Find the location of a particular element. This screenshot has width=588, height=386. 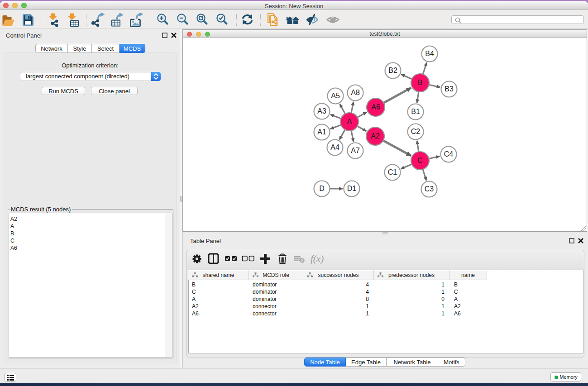

svg-text: A8 is located at coordinates (355, 92).